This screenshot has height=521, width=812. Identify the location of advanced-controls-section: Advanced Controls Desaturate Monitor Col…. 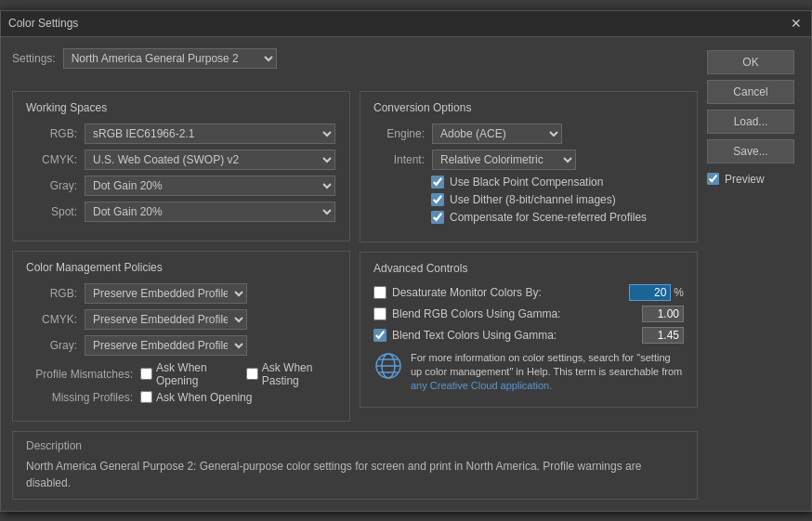
(529, 330).